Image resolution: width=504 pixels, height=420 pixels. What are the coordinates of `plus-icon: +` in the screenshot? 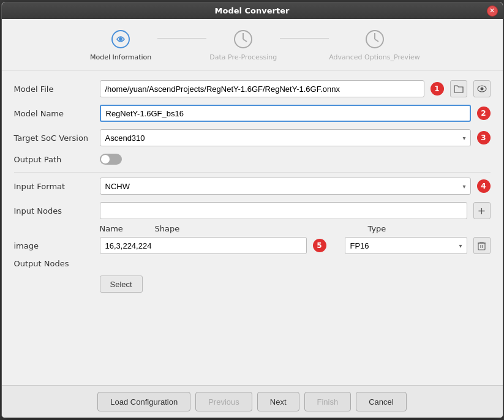 It's located at (481, 211).